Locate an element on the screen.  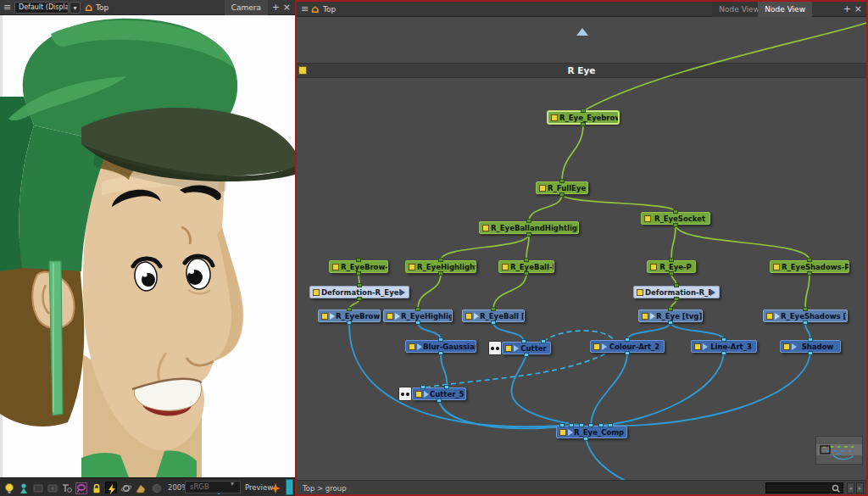
lock-icon is located at coordinates (97, 488).